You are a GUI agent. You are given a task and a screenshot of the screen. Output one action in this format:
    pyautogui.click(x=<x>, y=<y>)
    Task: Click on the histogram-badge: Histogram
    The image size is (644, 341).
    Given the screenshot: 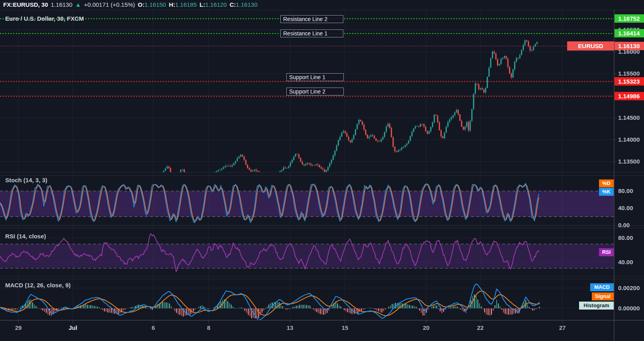 What is the action you would take?
    pyautogui.click(x=597, y=306)
    